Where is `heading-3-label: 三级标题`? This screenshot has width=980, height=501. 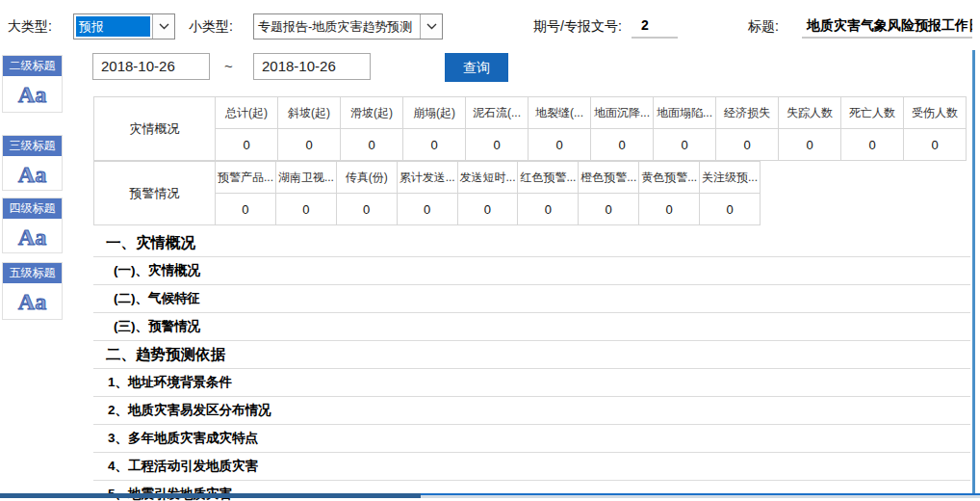
heading-3-label: 三级标题 is located at coordinates (33, 146).